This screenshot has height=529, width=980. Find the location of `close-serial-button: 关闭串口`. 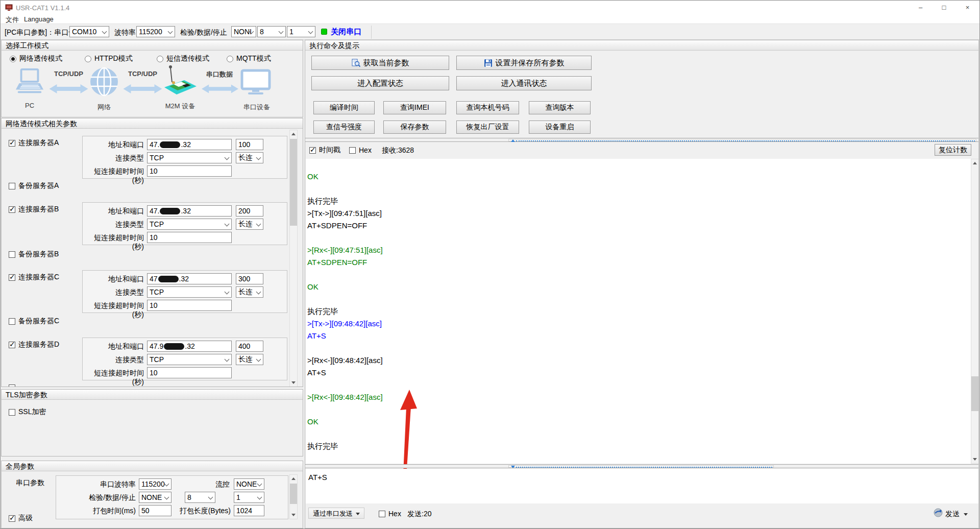

close-serial-button: 关闭串口 is located at coordinates (346, 32).